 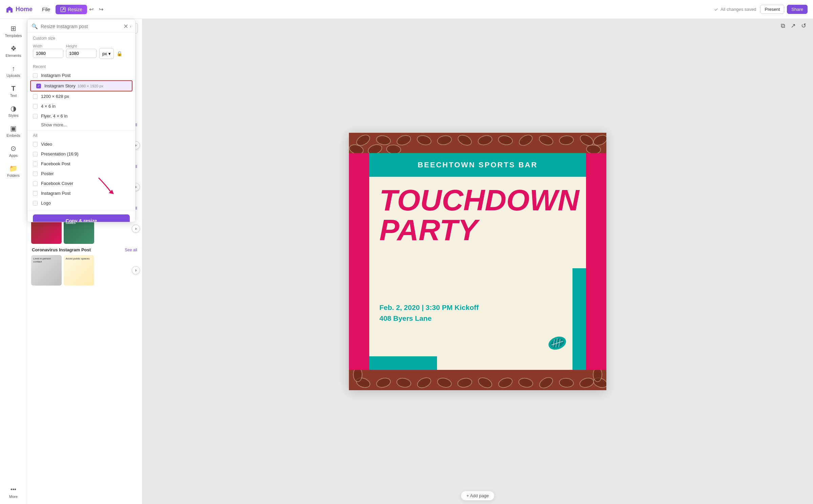 I want to click on option-flyer: Flyer, 4 × 6 in, so click(x=81, y=116).